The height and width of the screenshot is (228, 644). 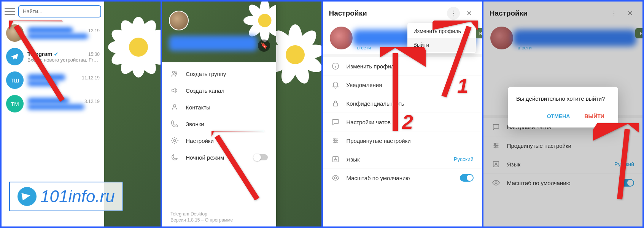 I want to click on menu-label: Создать канал, so click(x=205, y=90).